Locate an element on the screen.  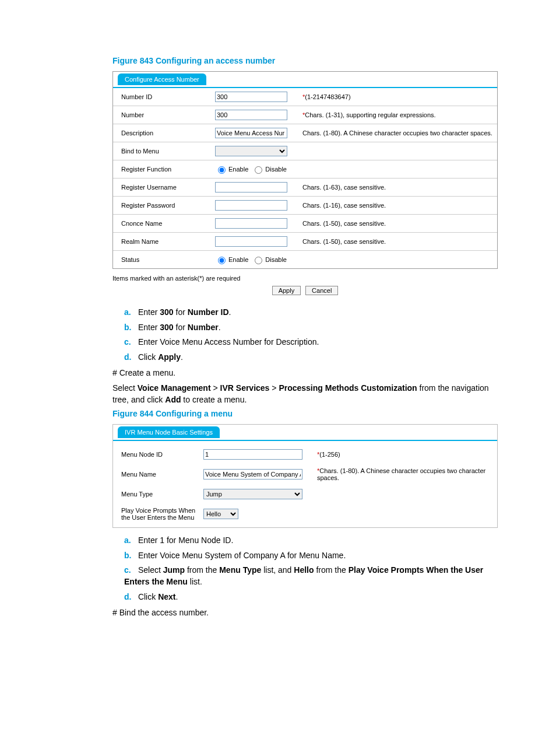
label-realm-name: Realm Name is located at coordinates (164, 242).